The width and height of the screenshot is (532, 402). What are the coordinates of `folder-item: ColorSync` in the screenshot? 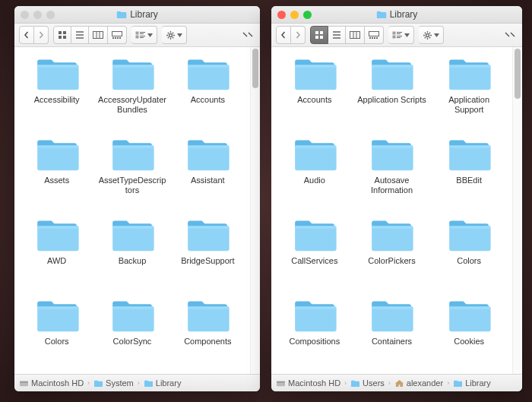 It's located at (132, 336).